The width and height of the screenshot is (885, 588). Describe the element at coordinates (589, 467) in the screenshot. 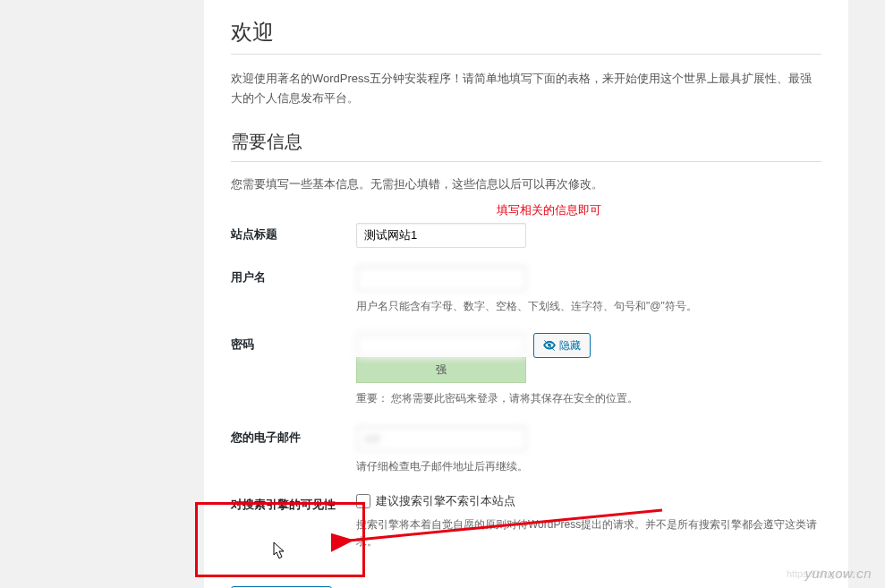

I see `email-note: 请仔细检查电子邮件地址后再继续。` at that location.